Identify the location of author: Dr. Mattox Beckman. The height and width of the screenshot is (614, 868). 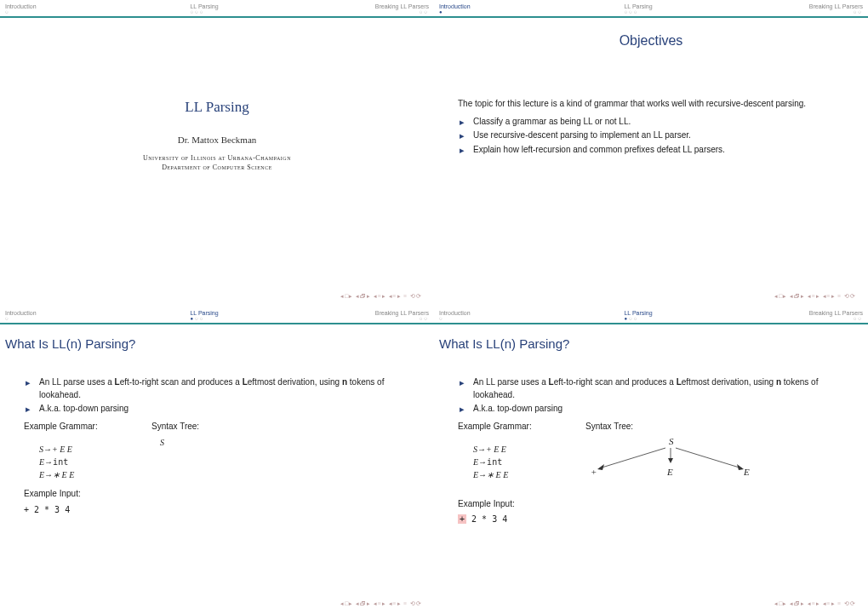
(217, 140).